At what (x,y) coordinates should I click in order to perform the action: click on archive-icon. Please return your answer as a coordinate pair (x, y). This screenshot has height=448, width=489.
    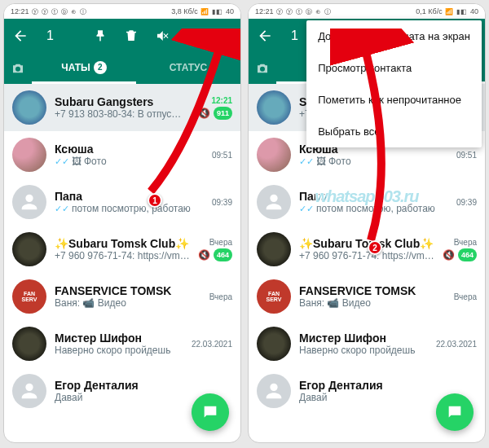
    Looking at the image, I should click on (193, 36).